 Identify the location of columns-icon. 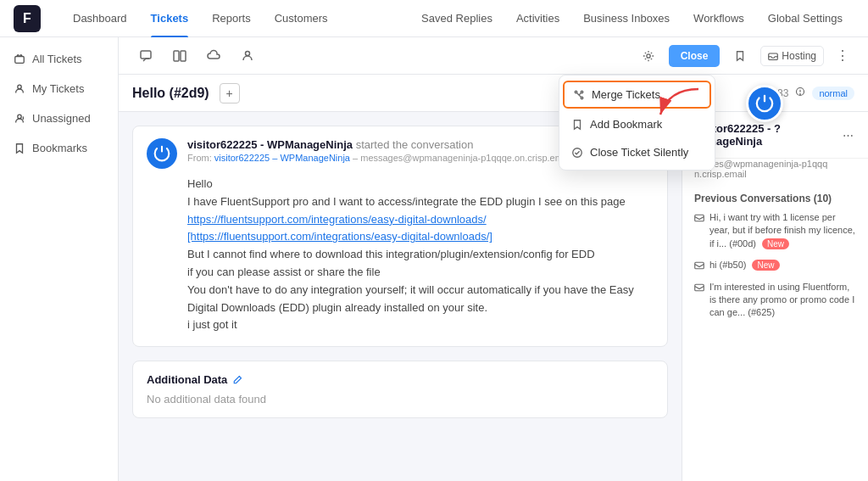
(180, 56).